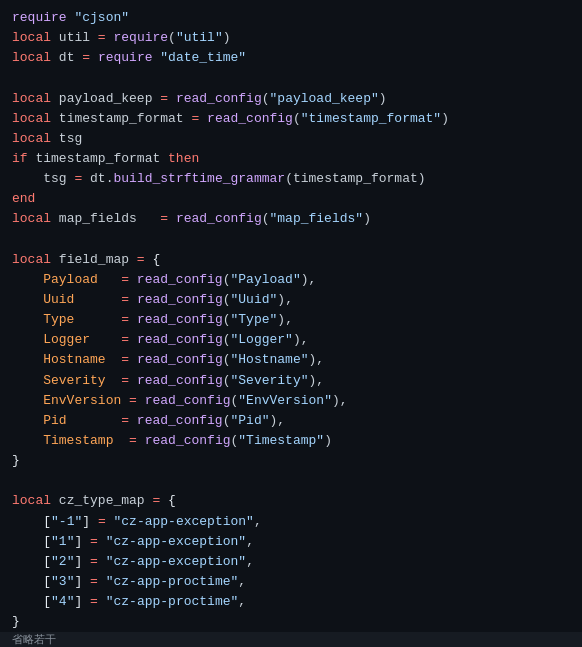  Describe the element at coordinates (291, 421) in the screenshot. I see `code-line-21: Pid = read_config("Pid"),` at that location.